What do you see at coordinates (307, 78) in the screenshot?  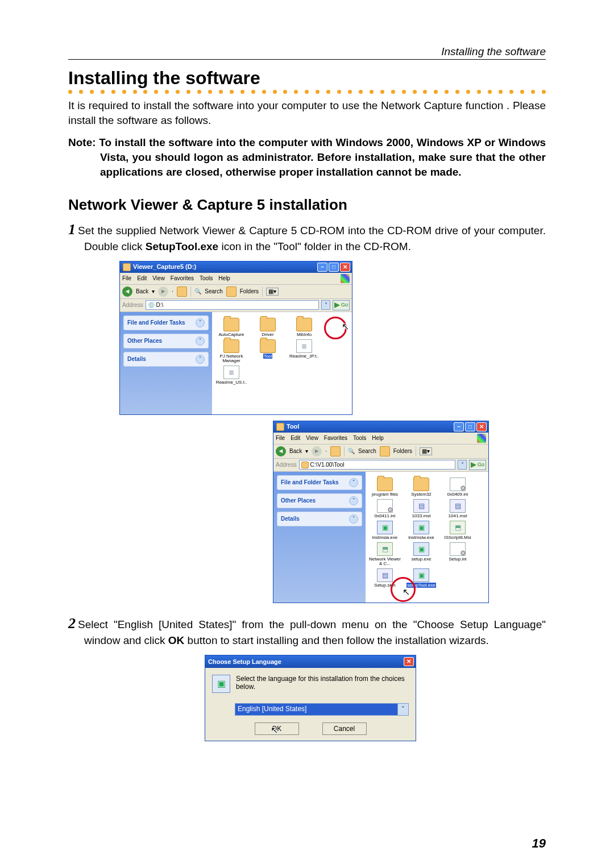 I see `page-title: Installing the software` at bounding box center [307, 78].